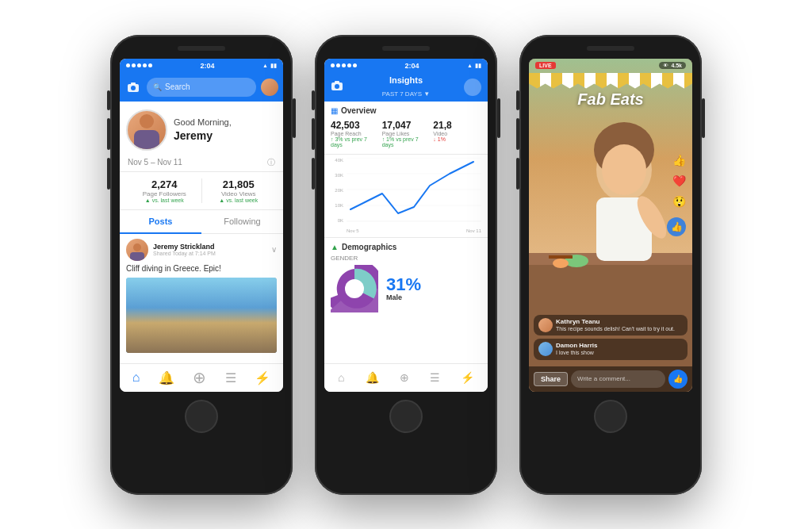 The width and height of the screenshot is (812, 529). I want to click on p1-up-arrow-icon: ▲, so click(147, 200).